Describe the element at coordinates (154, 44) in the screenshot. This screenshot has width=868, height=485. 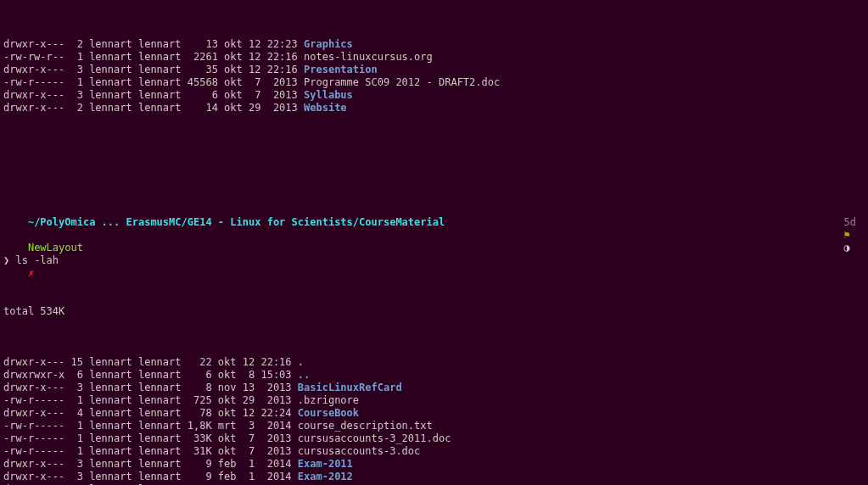
I see `file-meta: drwxr-x--- 2 lennart lennart 13 okt 12 2…` at that location.